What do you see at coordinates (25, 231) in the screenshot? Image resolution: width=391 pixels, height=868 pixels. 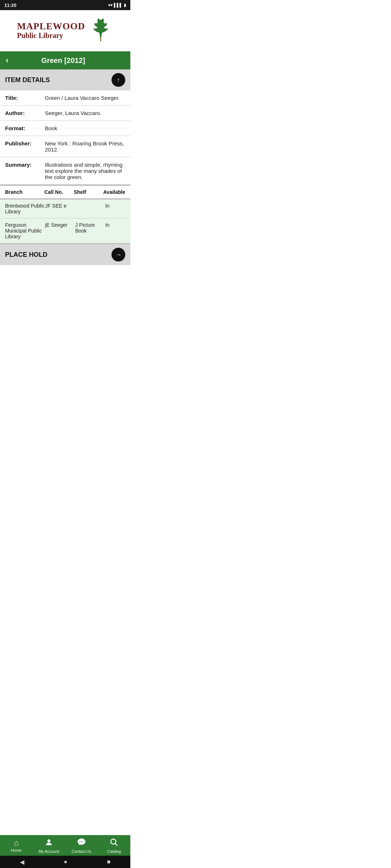 I see `avail-branch-2: Ferguson Municipal Public Library` at bounding box center [25, 231].